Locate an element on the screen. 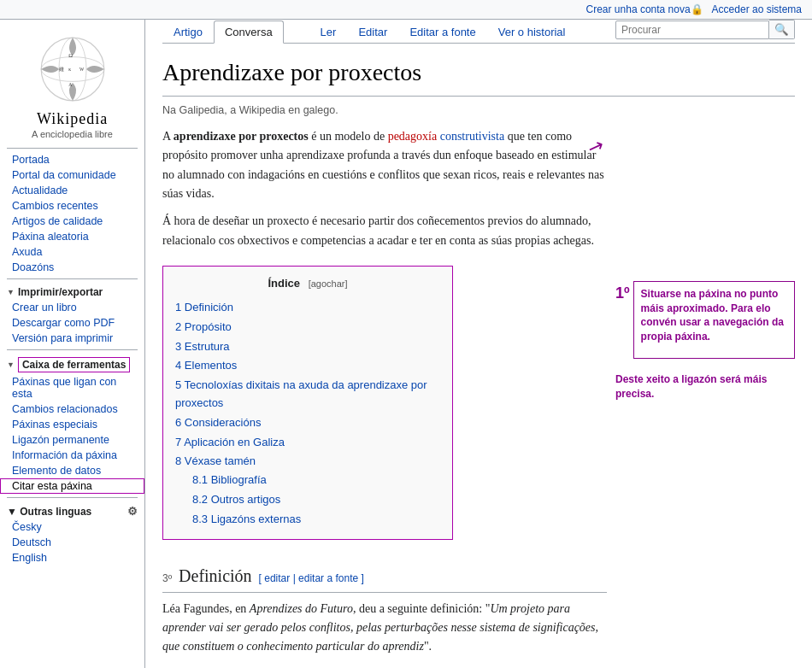 Image resolution: width=812 pixels, height=668 pixels. langs-nav: Česky Deutsch English is located at coordinates (72, 542).